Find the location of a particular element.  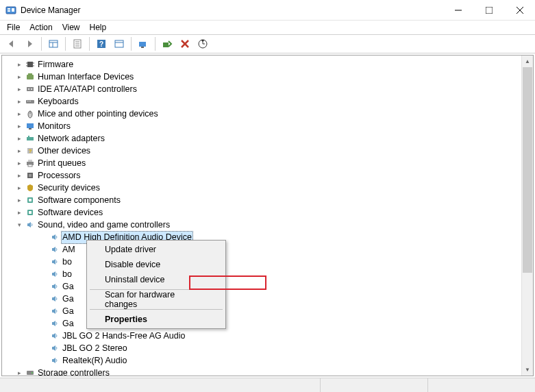

tree-item: ▸Print queues is located at coordinates (267, 163).